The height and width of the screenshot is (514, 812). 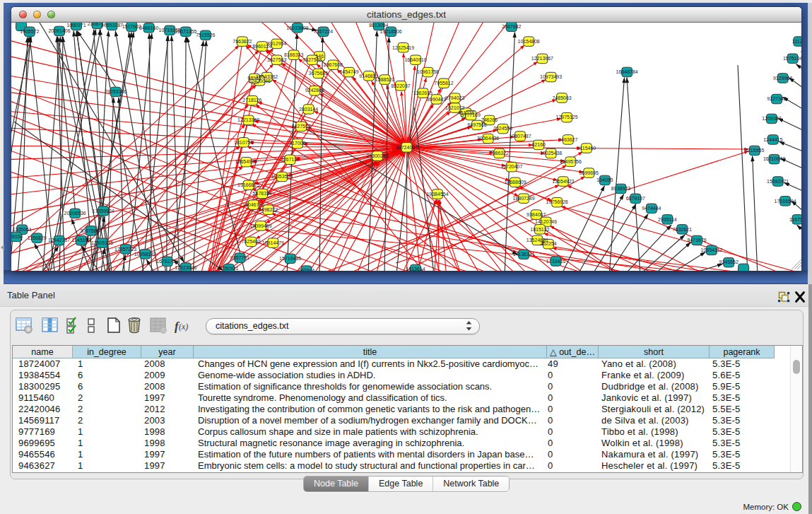 What do you see at coordinates (683, 229) in the screenshot?
I see `svg-text: 7632621` at bounding box center [683, 229].